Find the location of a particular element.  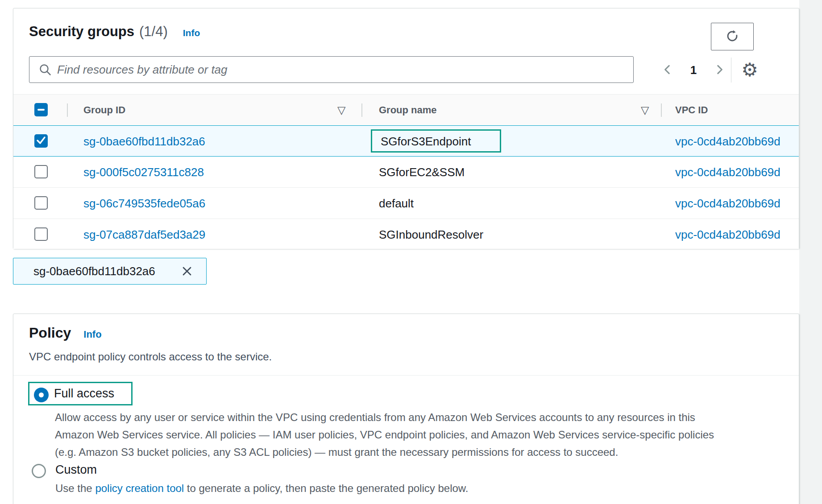

security-groups-info-link: Info is located at coordinates (191, 33).